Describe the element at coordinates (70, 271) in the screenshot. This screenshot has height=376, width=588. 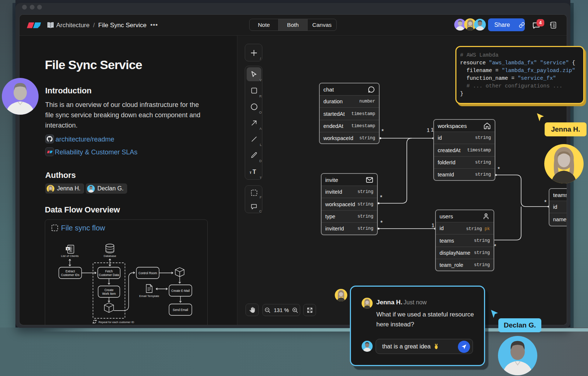
I see `svg-text: Extract` at that location.